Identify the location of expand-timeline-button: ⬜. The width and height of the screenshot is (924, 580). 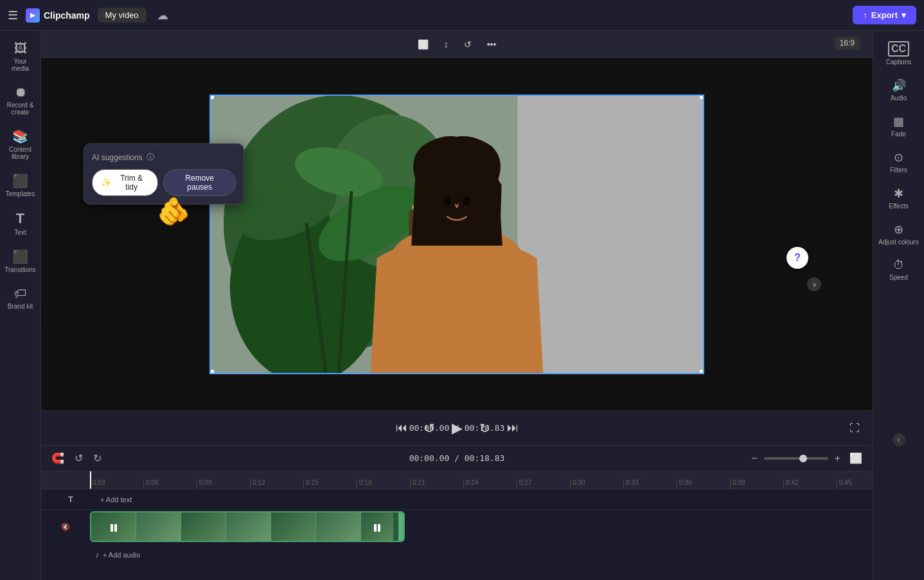
(856, 458).